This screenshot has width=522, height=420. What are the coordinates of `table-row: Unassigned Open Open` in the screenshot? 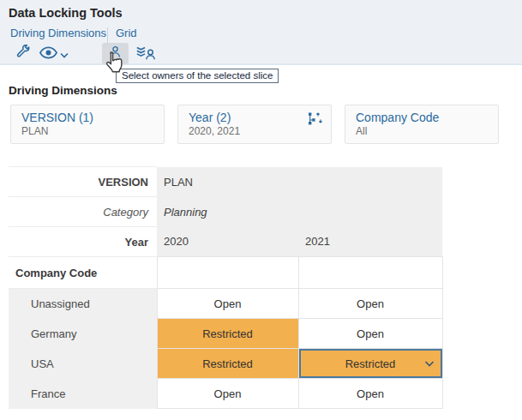 It's located at (225, 303).